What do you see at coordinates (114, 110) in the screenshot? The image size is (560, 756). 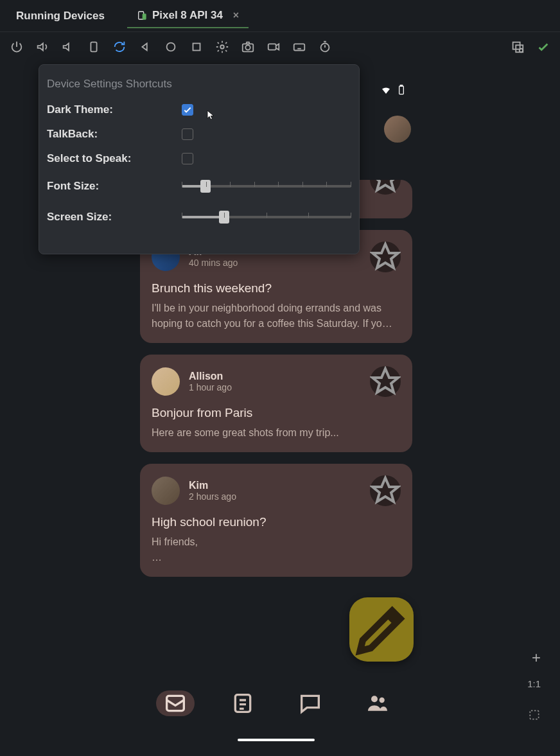 I see `dark-theme-label: Dark Theme:` at bounding box center [114, 110].